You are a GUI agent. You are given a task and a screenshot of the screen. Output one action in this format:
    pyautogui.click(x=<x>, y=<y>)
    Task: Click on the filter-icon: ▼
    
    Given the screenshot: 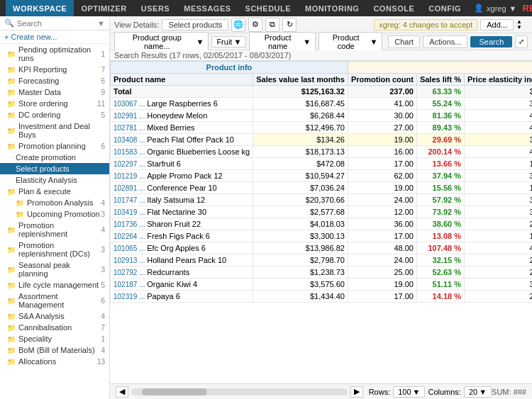 What is the action you would take?
    pyautogui.click(x=101, y=23)
    